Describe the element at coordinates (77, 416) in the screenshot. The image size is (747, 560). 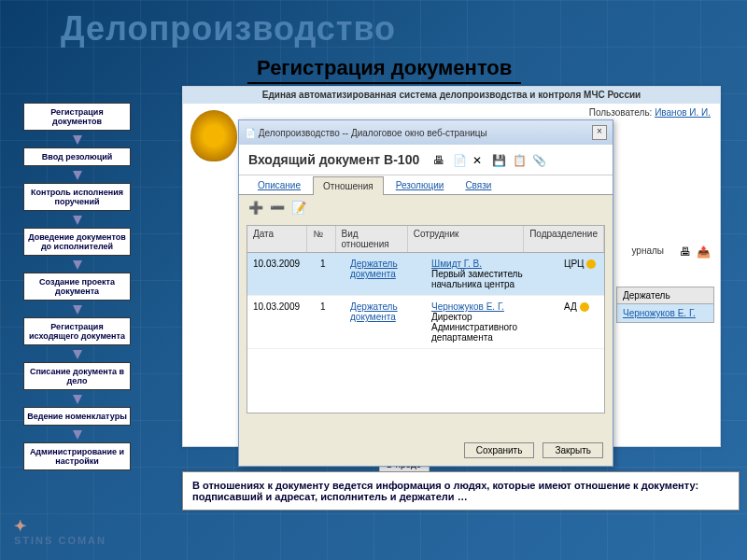
I see `nav-nomenclature: Ведение номенклатуры` at that location.